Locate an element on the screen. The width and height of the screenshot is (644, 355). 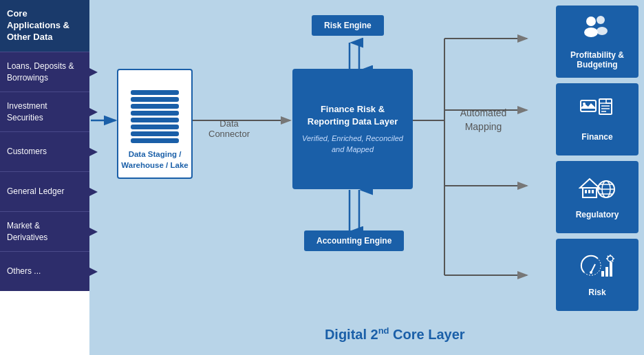
risk-icon is located at coordinates (597, 268).